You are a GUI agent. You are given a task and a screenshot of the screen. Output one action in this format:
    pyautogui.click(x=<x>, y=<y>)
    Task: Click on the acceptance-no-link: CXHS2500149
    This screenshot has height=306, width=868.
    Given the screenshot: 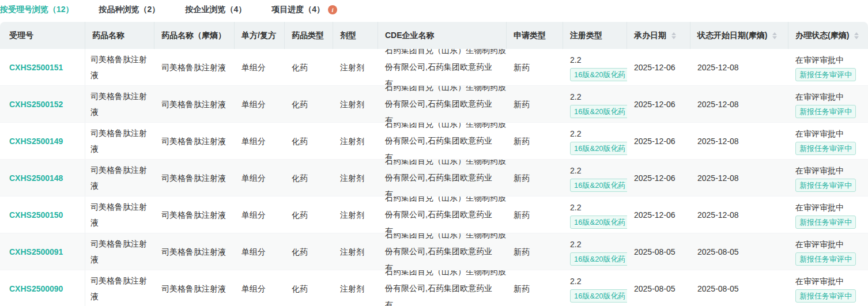 What is the action you would take?
    pyautogui.click(x=36, y=141)
    